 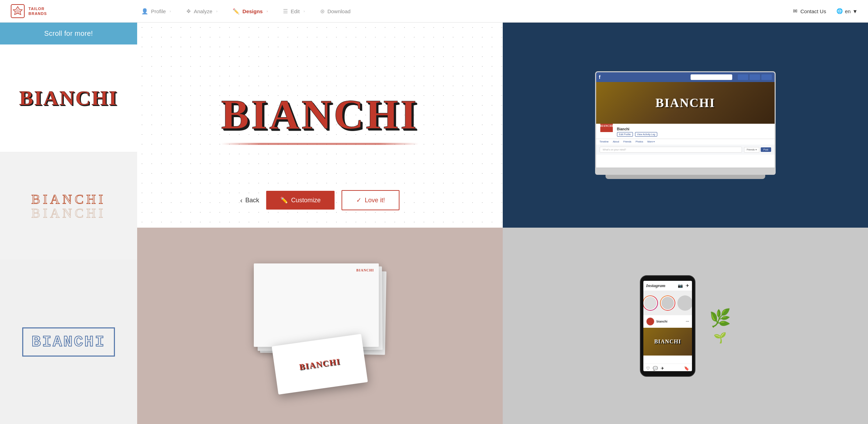 What do you see at coordinates (252, 200) in the screenshot?
I see `back-label: Back` at bounding box center [252, 200].